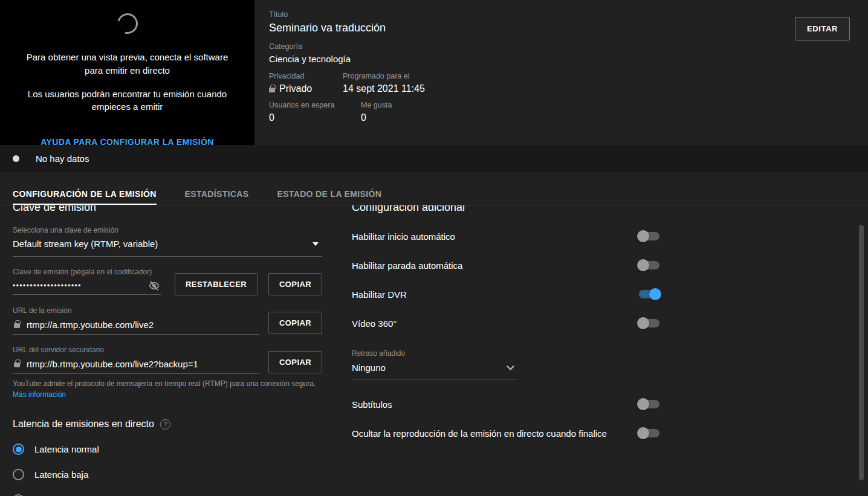 The image size is (868, 496). What do you see at coordinates (376, 105) in the screenshot?
I see `likes-label: Me gusta` at bounding box center [376, 105].